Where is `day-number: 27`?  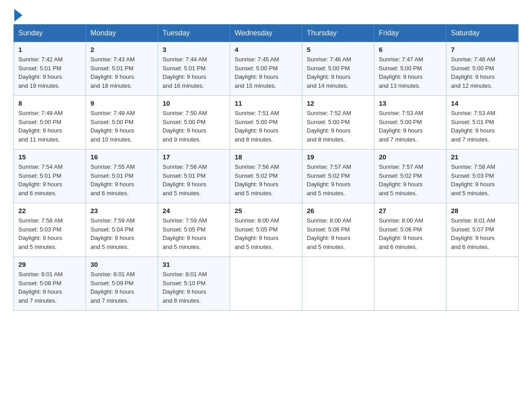 day-number: 27 is located at coordinates (410, 210).